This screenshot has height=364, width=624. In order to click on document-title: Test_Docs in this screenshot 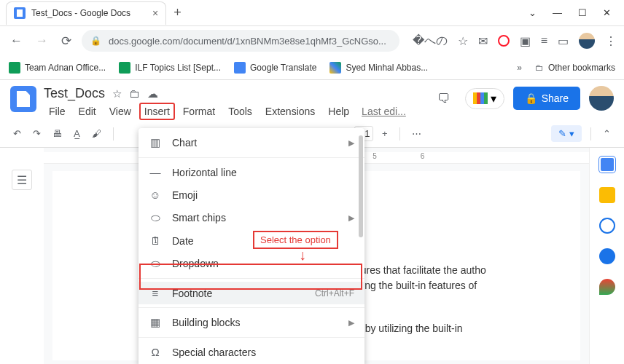, I will do `click(74, 93)`.